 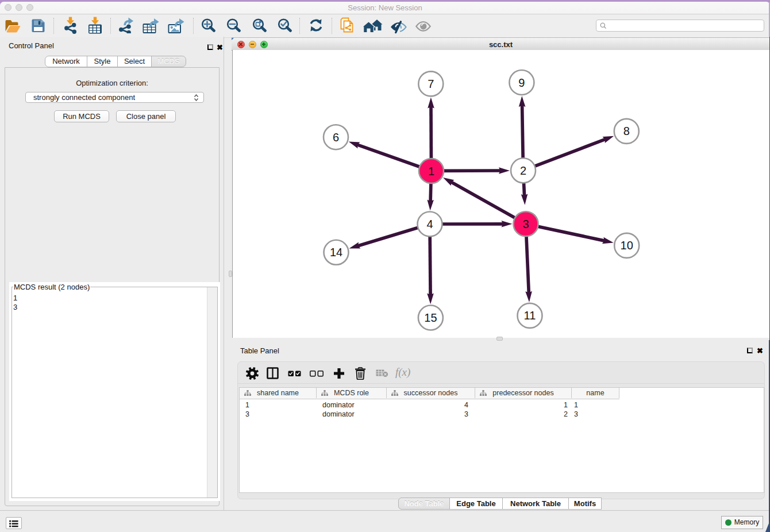 I want to click on svg-text: 1, so click(x=431, y=171).